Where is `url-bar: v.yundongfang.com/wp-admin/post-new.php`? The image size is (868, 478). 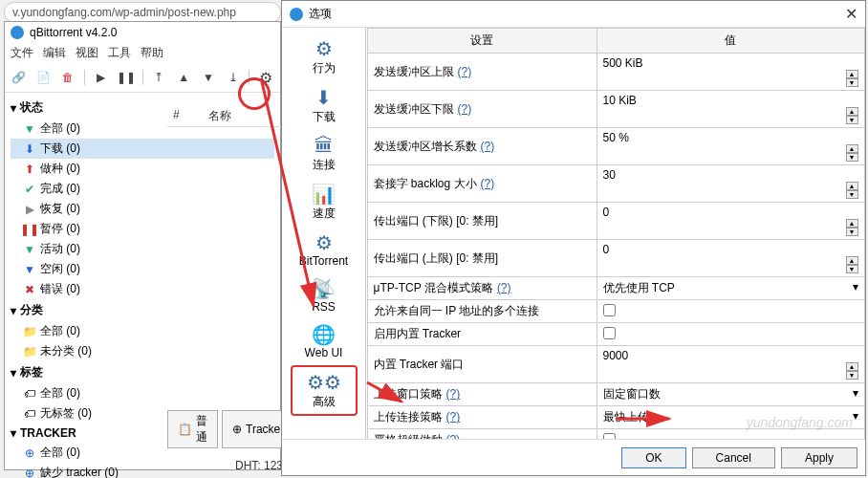 url-bar: v.yundongfang.com/wp-admin/post-new.php is located at coordinates (142, 12).